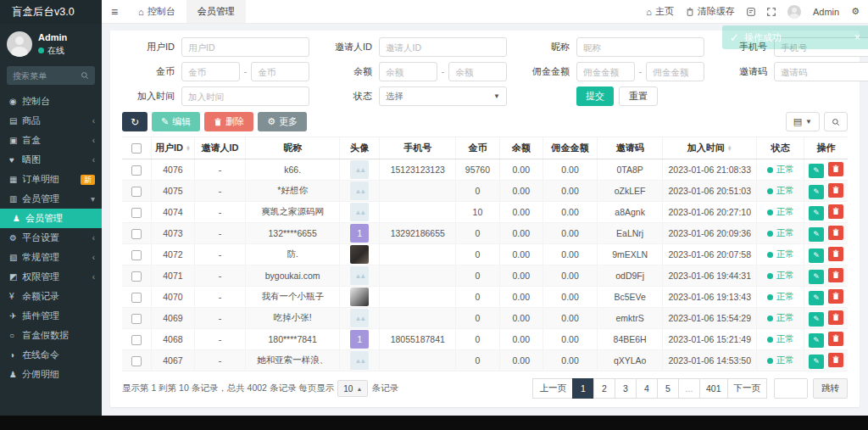 The height and width of the screenshot is (430, 868). I want to click on select-all-checkbox, so click(136, 148).